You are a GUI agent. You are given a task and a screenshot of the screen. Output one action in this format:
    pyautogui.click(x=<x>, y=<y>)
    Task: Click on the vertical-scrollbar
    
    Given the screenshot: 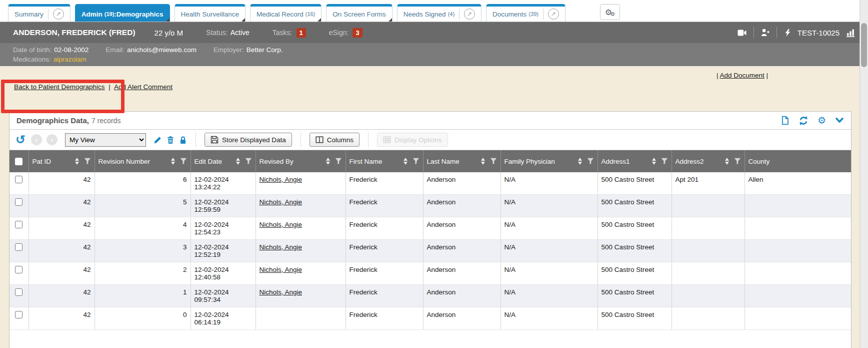 What is the action you would take?
    pyautogui.click(x=864, y=174)
    